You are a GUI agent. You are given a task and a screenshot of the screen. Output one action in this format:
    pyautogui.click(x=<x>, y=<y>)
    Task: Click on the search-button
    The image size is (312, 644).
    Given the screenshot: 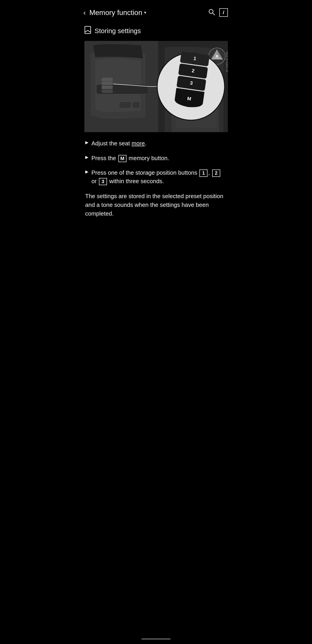 What is the action you would take?
    pyautogui.click(x=212, y=12)
    